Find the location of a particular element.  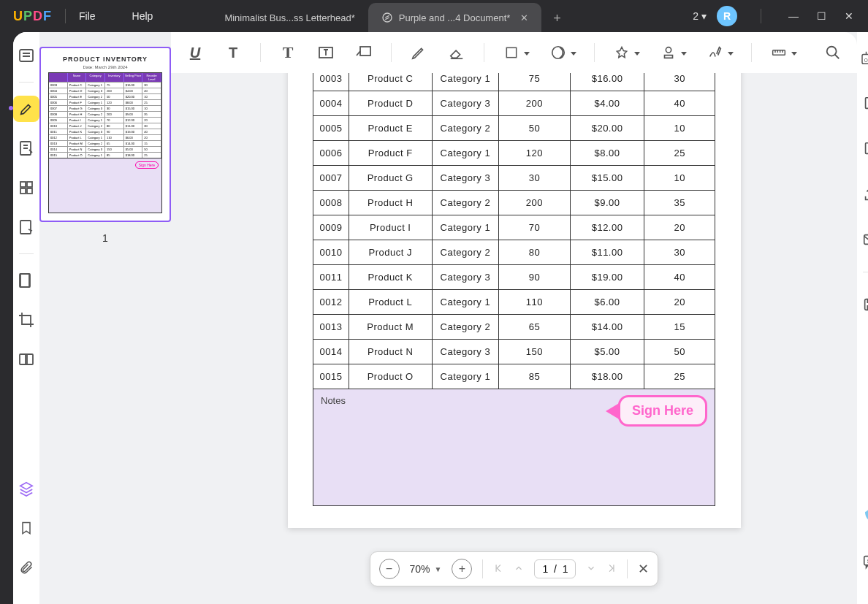

zoom-value: 70% is located at coordinates (420, 569).